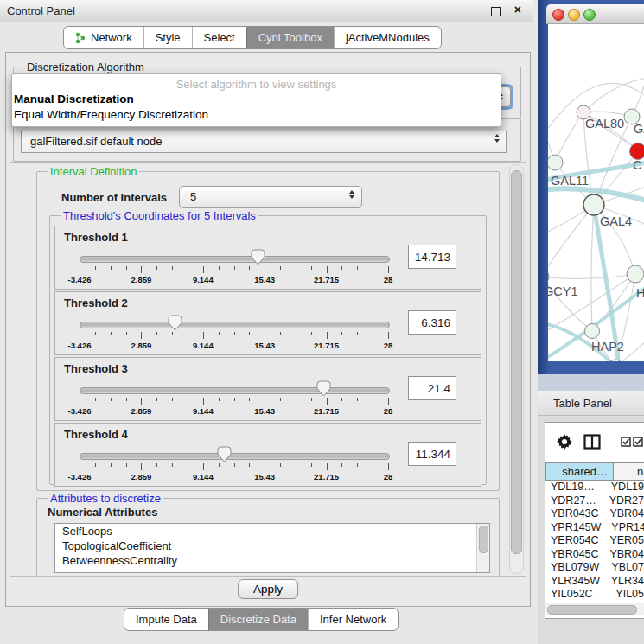 The width and height of the screenshot is (644, 644). I want to click on number-of-intervals-combobox: 5, so click(271, 197).